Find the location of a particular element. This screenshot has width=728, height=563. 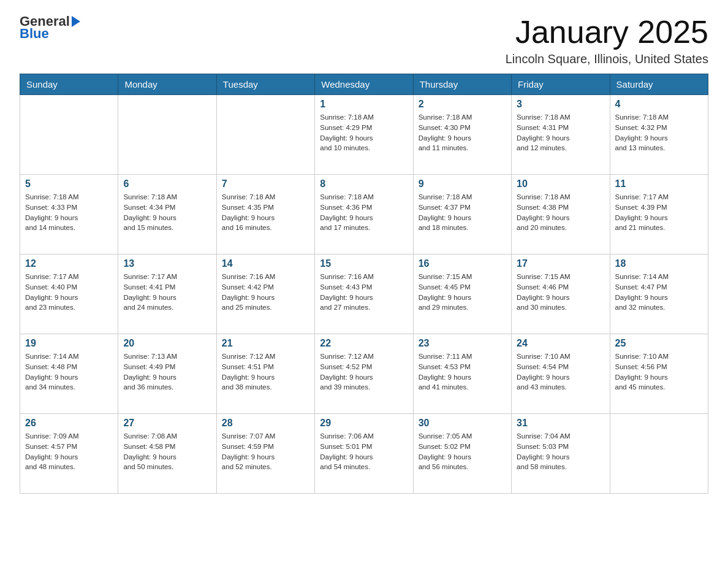

location: Lincoln Square, Illinois, United States is located at coordinates (607, 59).